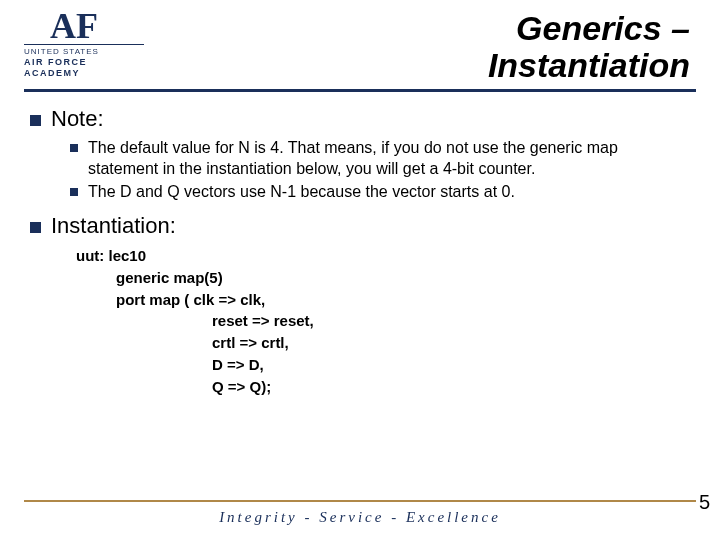 The width and height of the screenshot is (720, 540). What do you see at coordinates (383, 387) in the screenshot?
I see `code-line: Q => Q);` at bounding box center [383, 387].